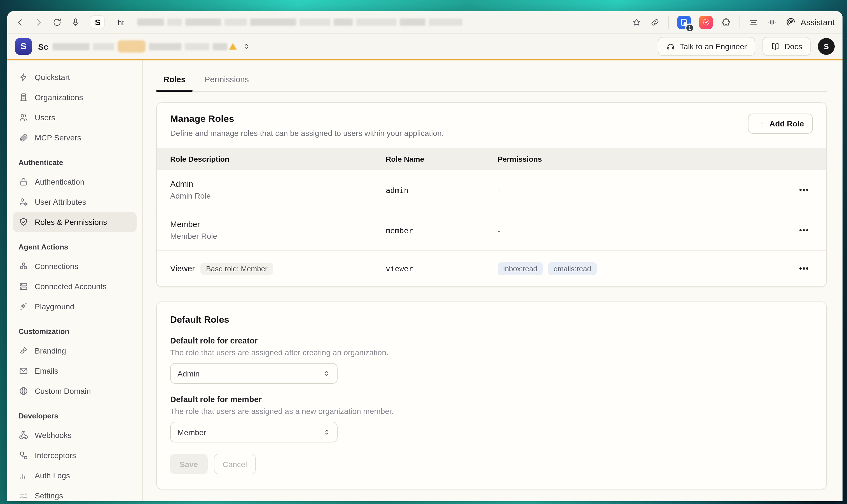 This screenshot has width=847, height=504. I want to click on clock-check-icon, so click(706, 22).